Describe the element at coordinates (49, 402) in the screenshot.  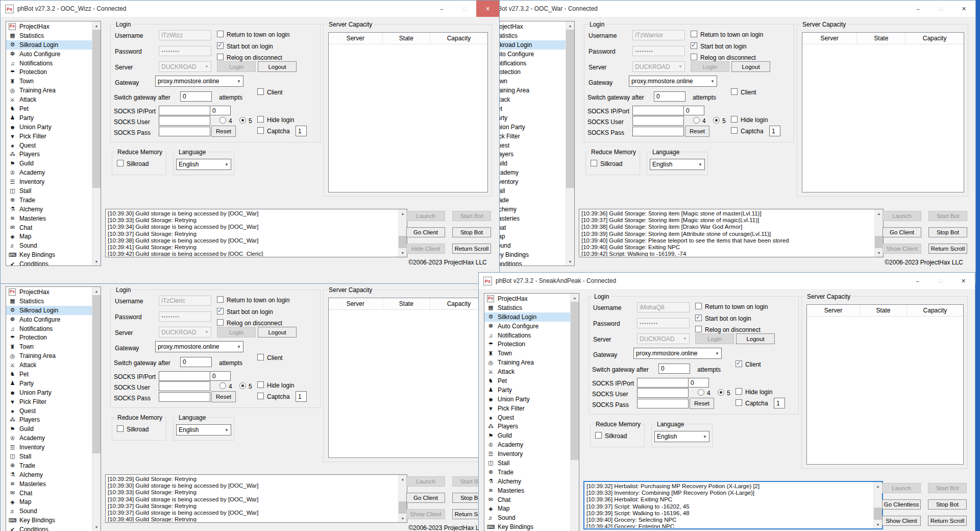
I see `sidebar-item-pick-filter: ▼Pick Filter` at that location.